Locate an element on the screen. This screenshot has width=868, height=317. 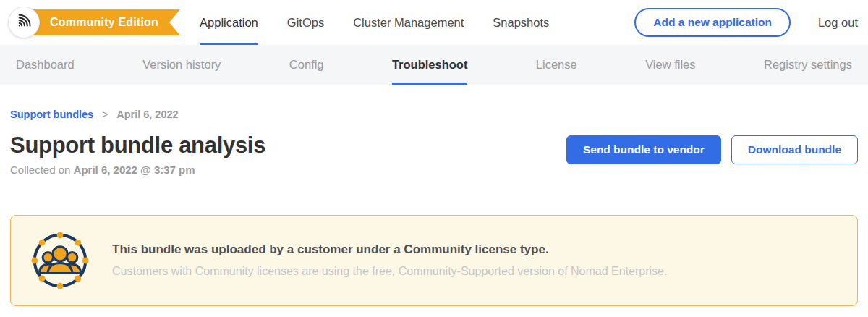
subnav-item-registry-settings: Registry settings is located at coordinates (808, 65).